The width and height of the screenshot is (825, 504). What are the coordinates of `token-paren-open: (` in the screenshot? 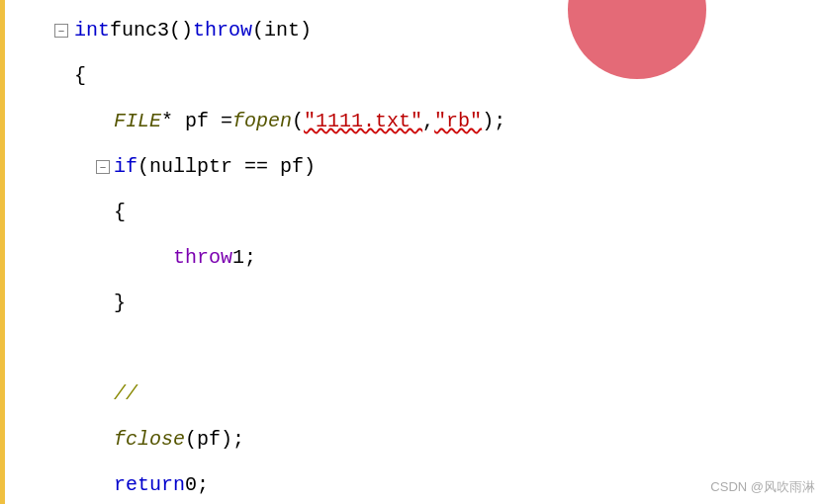 It's located at (298, 122).